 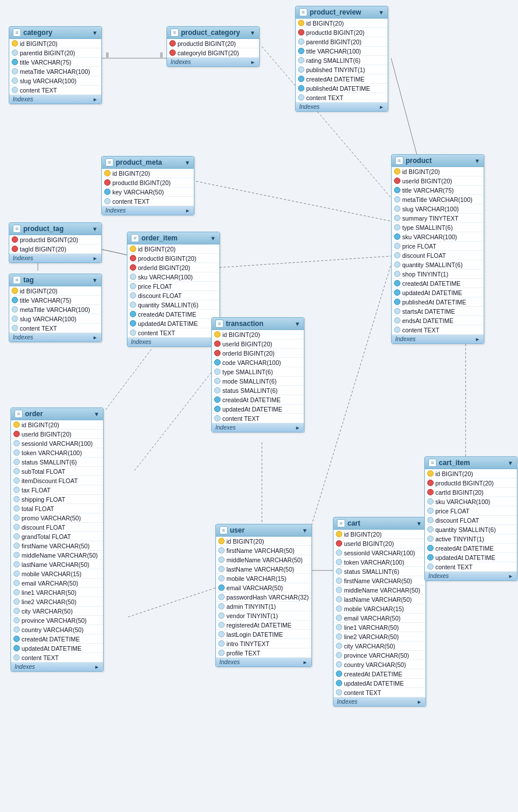 I want to click on table-header-dropdown-product_category: ▼, so click(x=253, y=33).